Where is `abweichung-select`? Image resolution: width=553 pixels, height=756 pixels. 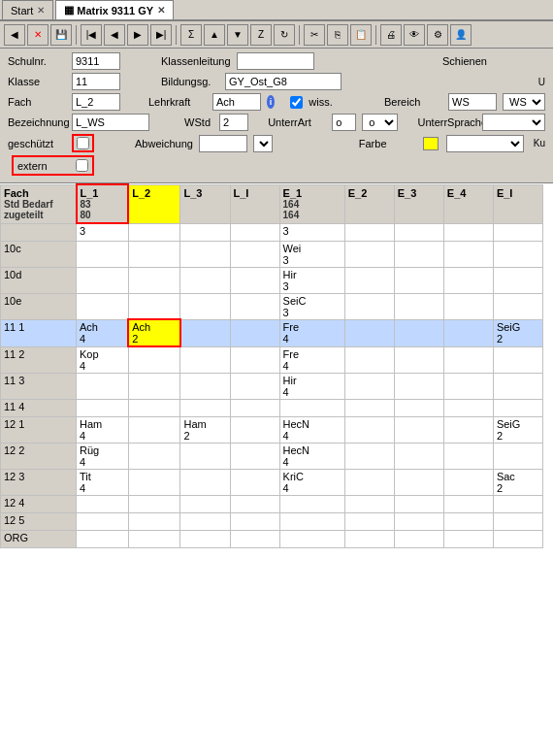
abweichung-select is located at coordinates (263, 144).